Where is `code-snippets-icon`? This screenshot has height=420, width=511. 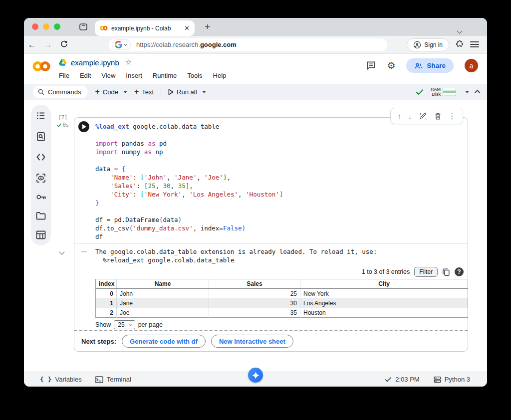
code-snippets-icon is located at coordinates (41, 157).